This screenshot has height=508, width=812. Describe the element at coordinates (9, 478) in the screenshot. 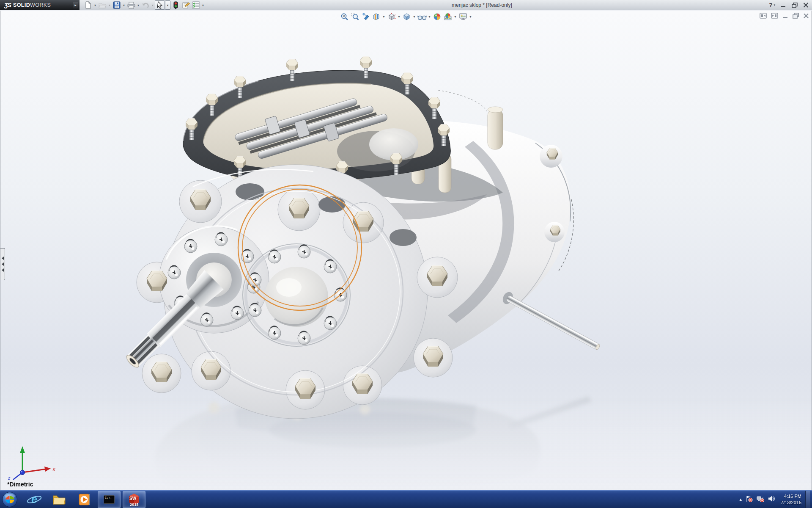

I see `triad-z-label: z` at that location.